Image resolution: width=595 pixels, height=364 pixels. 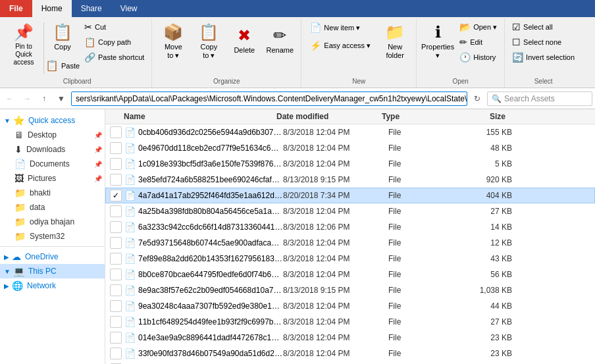 What do you see at coordinates (340, 45) in the screenshot?
I see `easy-access-button: ⚡ Easy access ▾` at bounding box center [340, 45].